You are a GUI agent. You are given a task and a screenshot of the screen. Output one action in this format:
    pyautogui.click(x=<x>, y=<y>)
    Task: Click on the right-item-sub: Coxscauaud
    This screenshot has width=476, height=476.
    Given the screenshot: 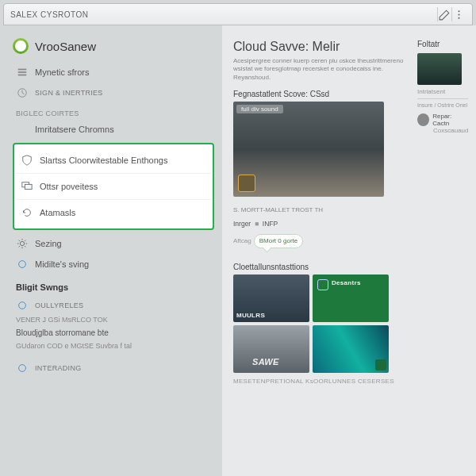 What is the action you would take?
    pyautogui.click(x=451, y=130)
    